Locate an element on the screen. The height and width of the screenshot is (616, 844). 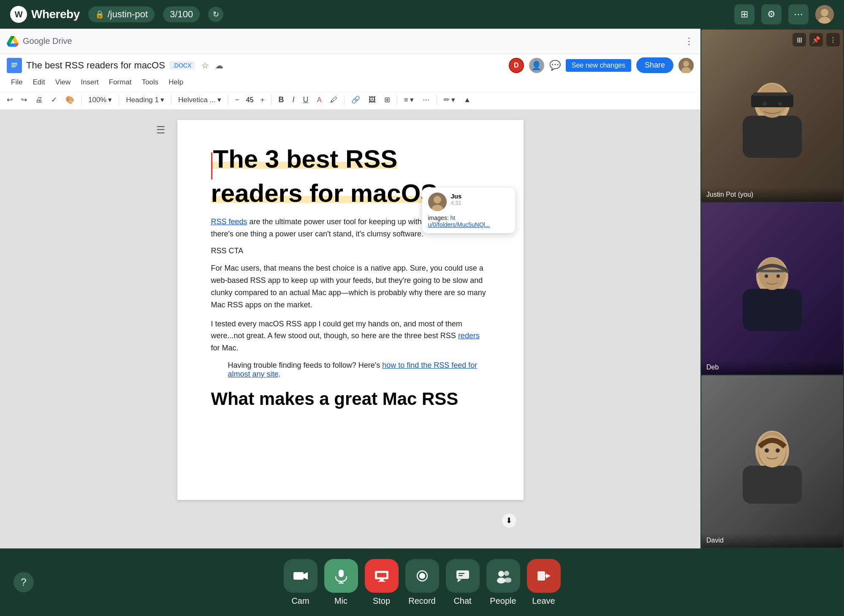
justin-pin-icon: 📌 is located at coordinates (816, 40).